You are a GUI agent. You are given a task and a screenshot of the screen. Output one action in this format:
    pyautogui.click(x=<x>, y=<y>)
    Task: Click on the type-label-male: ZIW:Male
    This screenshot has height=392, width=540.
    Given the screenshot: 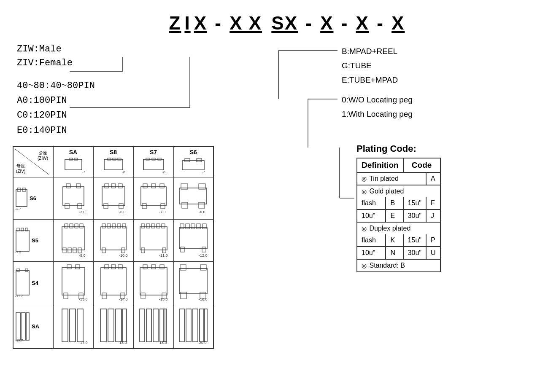 What is the action you would take?
    pyautogui.click(x=135, y=49)
    